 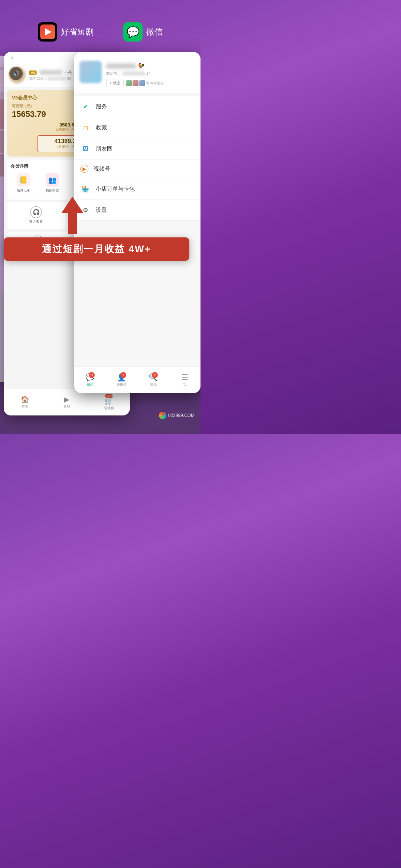 What do you see at coordinates (85, 106) in the screenshot?
I see `services-icon: ✔` at bounding box center [85, 106].